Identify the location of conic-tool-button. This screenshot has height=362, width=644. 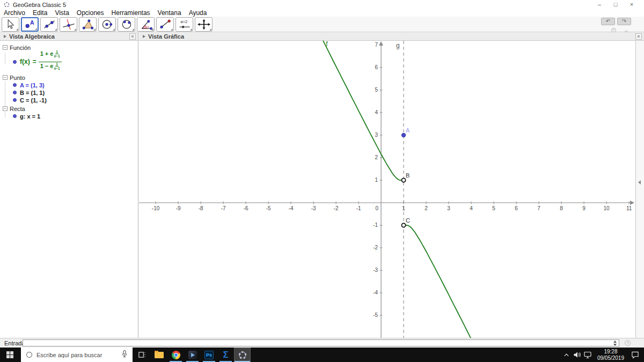
(127, 25).